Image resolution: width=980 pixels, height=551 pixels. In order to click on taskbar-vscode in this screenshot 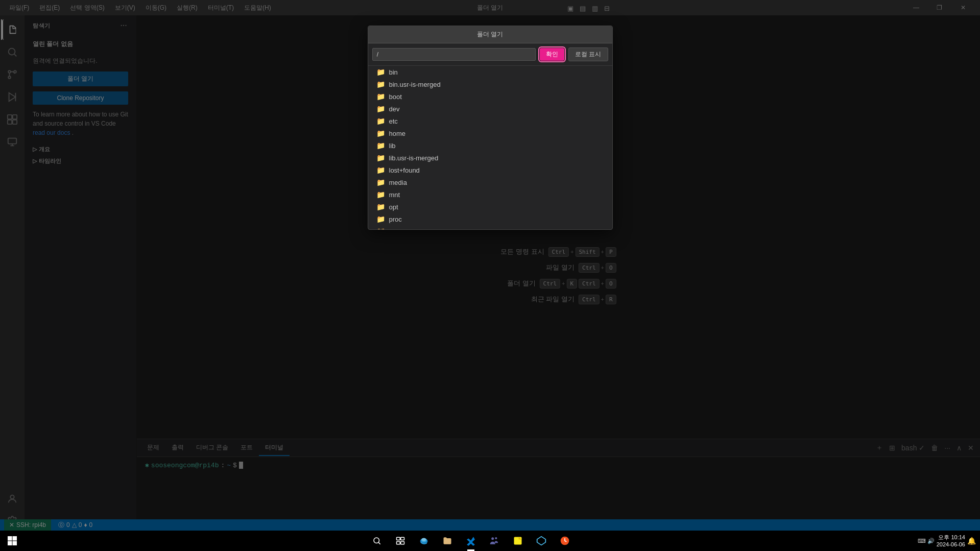, I will do `click(471, 541)`.